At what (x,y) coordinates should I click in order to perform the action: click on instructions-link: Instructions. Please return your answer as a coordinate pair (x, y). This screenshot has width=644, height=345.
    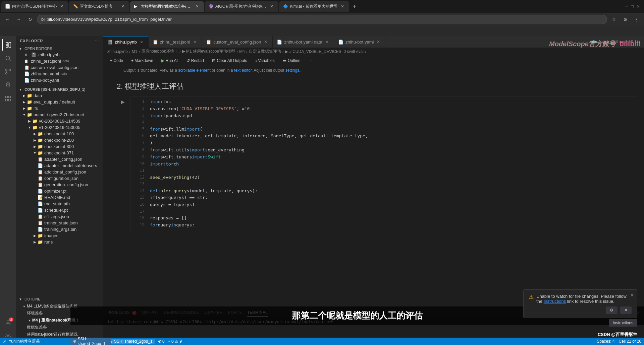
    Looking at the image, I should click on (555, 301).